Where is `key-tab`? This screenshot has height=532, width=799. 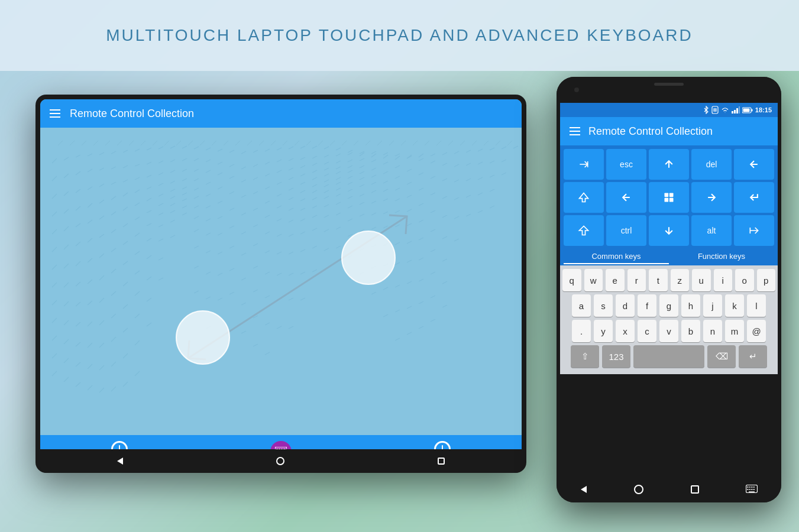 key-tab is located at coordinates (584, 164).